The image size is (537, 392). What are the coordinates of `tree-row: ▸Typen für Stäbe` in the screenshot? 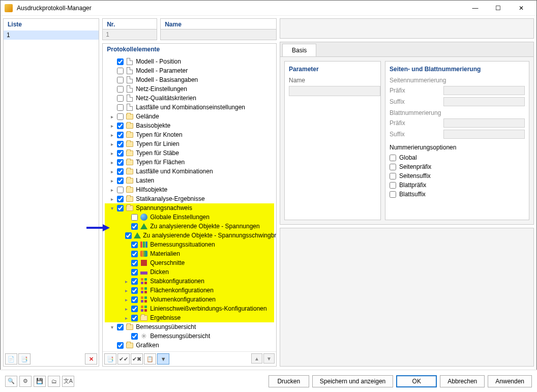 It's located at (189, 153).